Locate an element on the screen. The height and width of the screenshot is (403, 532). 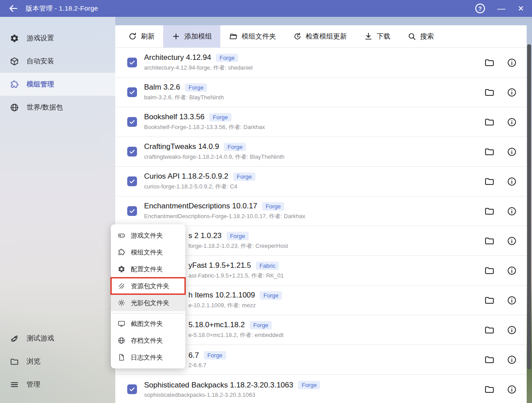
titlebar: 版本管理 - 1.18.2-Forge ? — ✕ is located at coordinates (266, 8).